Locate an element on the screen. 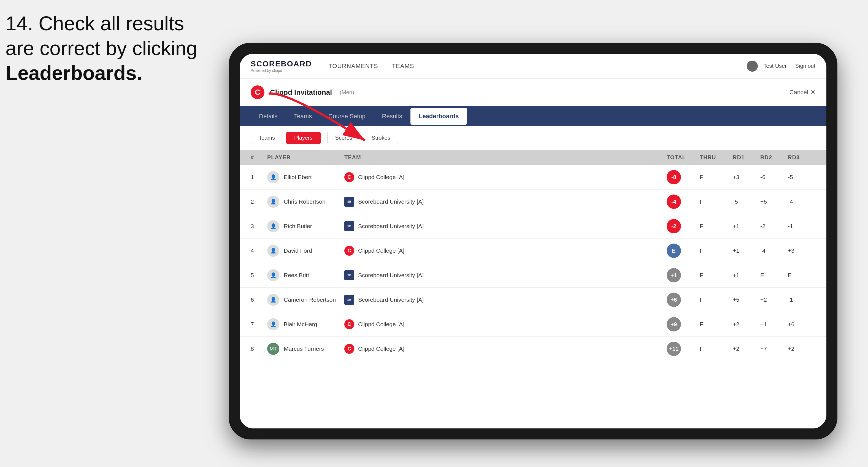 The image size is (868, 467). cancel-button: Cancel ✕ is located at coordinates (803, 92).